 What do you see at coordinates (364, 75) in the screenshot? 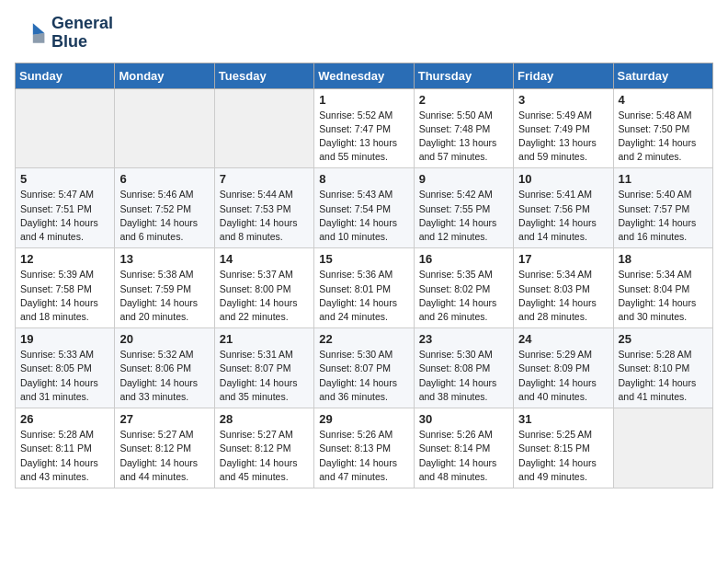
I see `calendar-header: SundayMondayTuesdayWednesdayThursdayFrid…` at bounding box center [364, 75].